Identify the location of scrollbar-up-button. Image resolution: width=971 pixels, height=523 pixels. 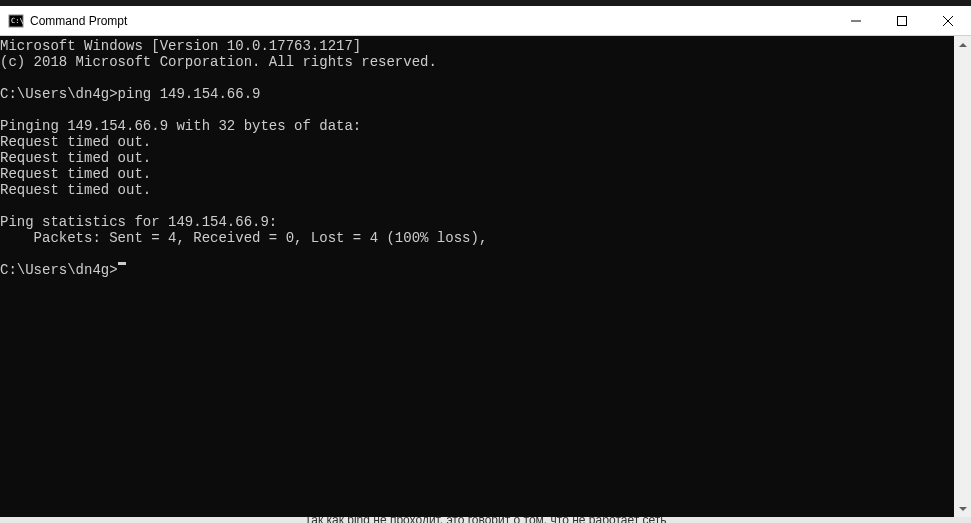
(962, 44).